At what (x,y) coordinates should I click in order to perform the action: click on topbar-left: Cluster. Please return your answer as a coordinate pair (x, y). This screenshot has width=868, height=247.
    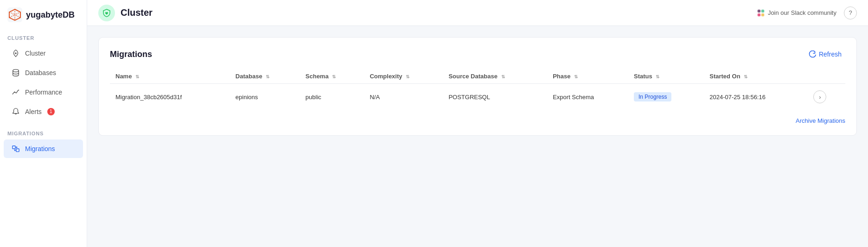
    Looking at the image, I should click on (125, 13).